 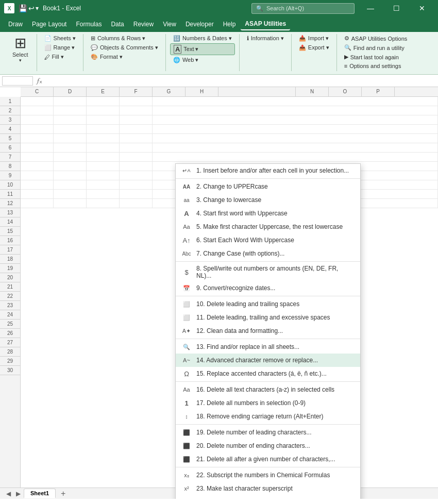 What do you see at coordinates (48, 38) in the screenshot?
I see `sheets-icon: 📄` at bounding box center [48, 38].